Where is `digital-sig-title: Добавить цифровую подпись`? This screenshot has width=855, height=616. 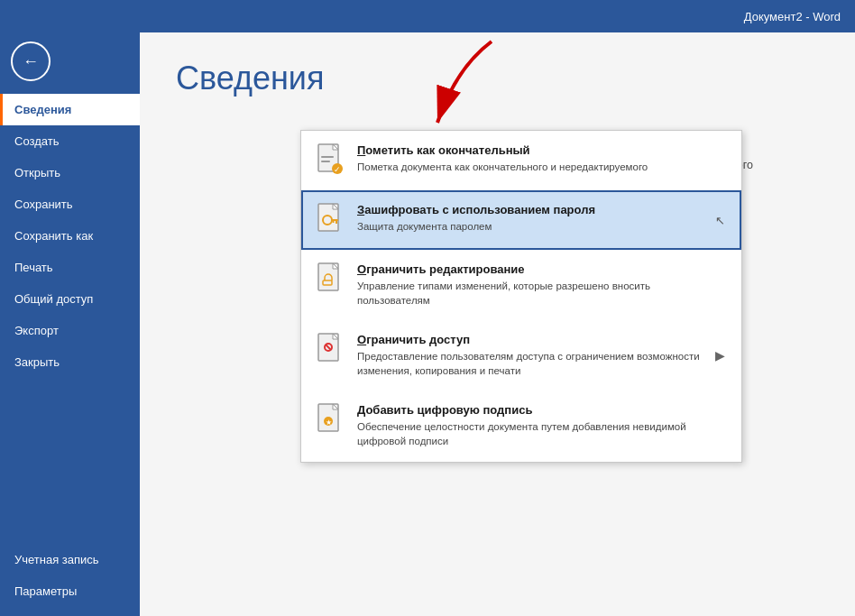 digital-sig-title: Добавить цифровую подпись is located at coordinates (541, 409).